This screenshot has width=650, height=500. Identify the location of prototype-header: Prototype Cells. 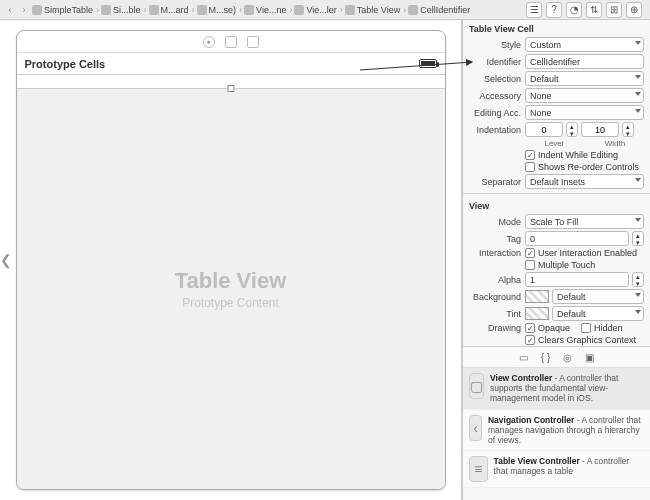
(231, 64).